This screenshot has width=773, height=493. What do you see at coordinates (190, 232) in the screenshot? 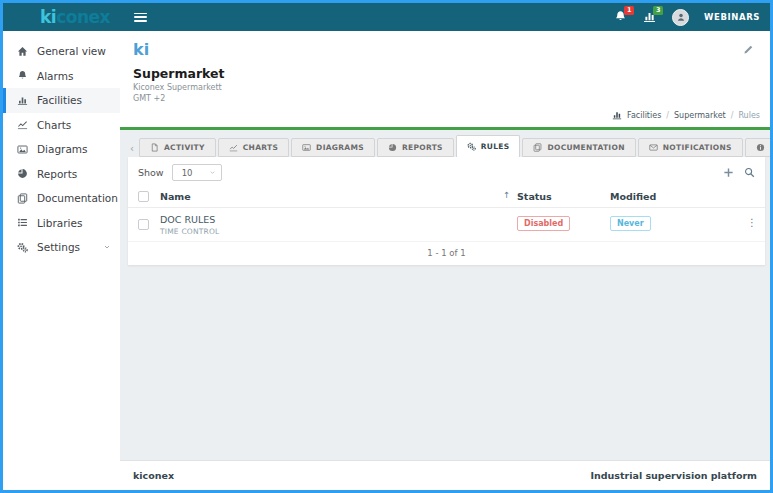
I see `rule-subtitle: TIME CONTROL` at bounding box center [190, 232].